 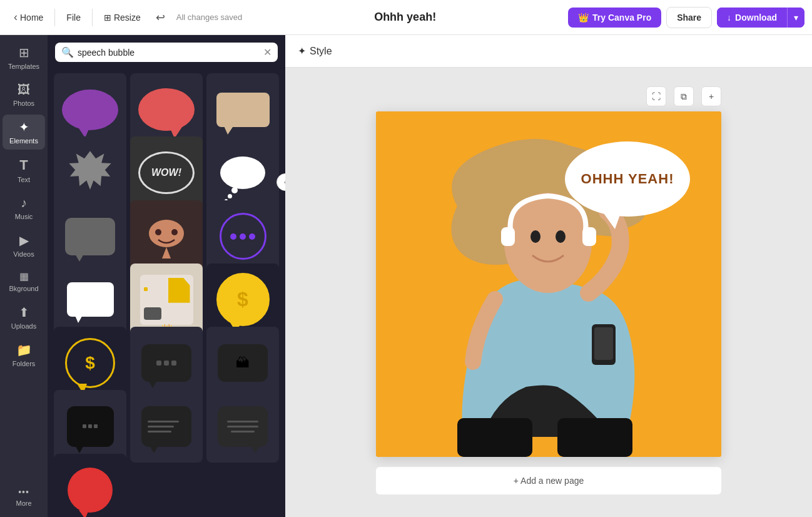 What do you see at coordinates (90, 237) in the screenshot?
I see `gray-bubble-shape` at bounding box center [90, 237].